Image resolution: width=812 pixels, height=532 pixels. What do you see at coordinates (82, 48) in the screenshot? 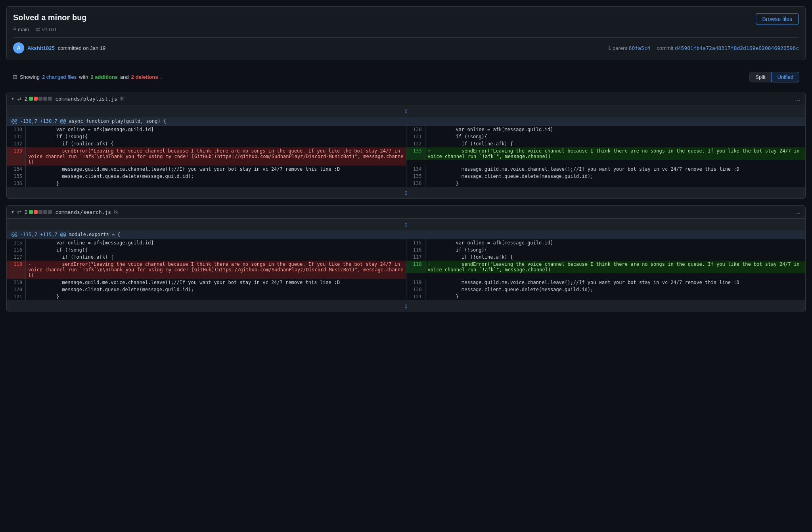
I see `committed-text: committed on Jan 19` at bounding box center [82, 48].